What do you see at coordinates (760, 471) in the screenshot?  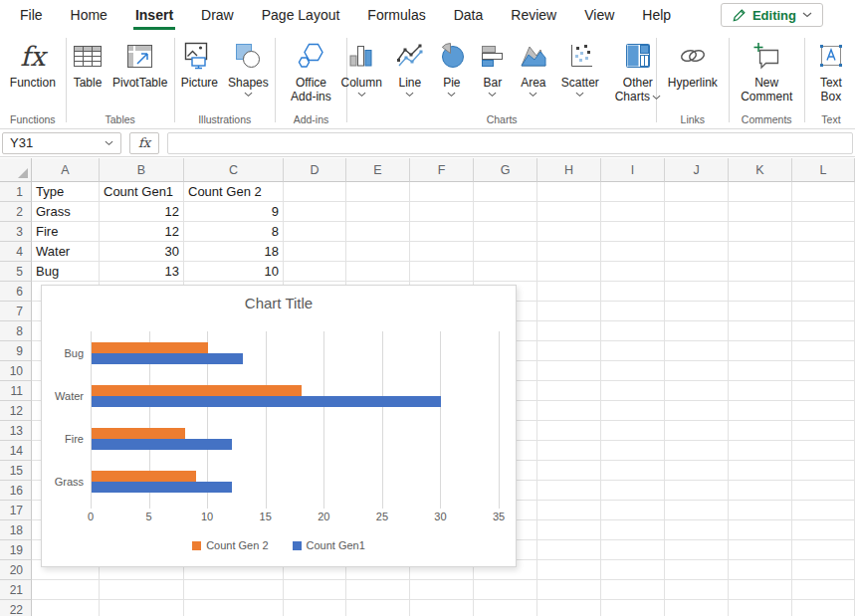 I see `cell-K15` at bounding box center [760, 471].